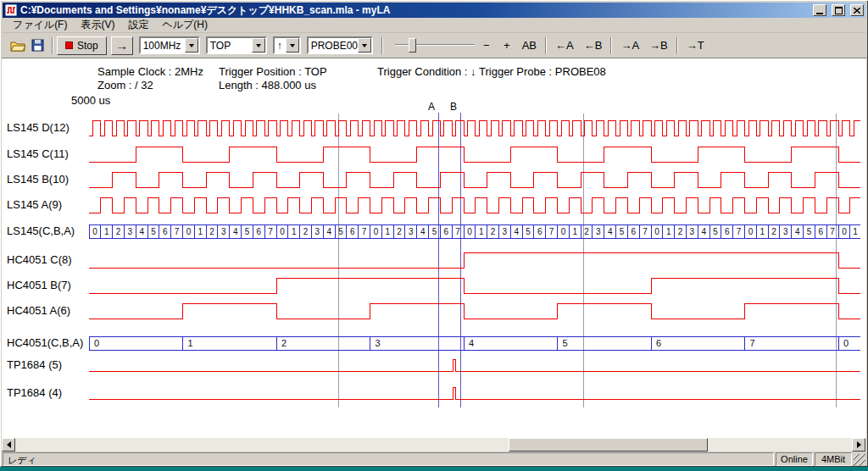 Image resolution: width=868 pixels, height=471 pixels. I want to click on scrollbar-thumb, so click(609, 445).